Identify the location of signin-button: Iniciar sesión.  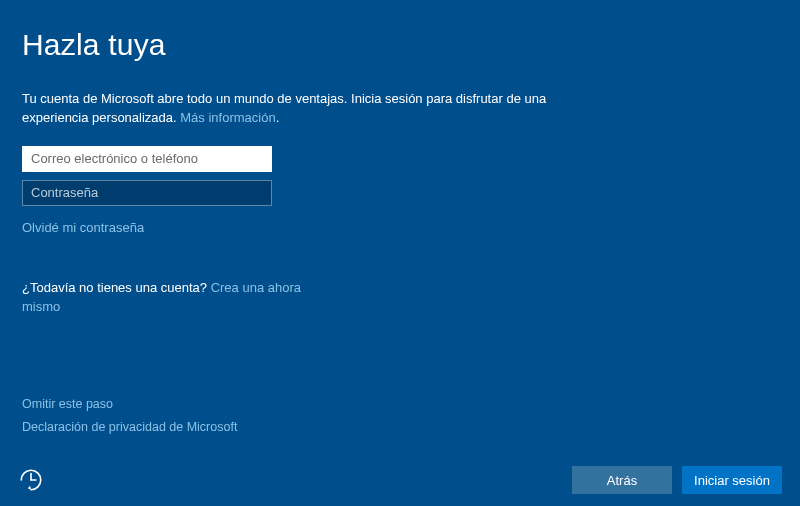
(732, 480).